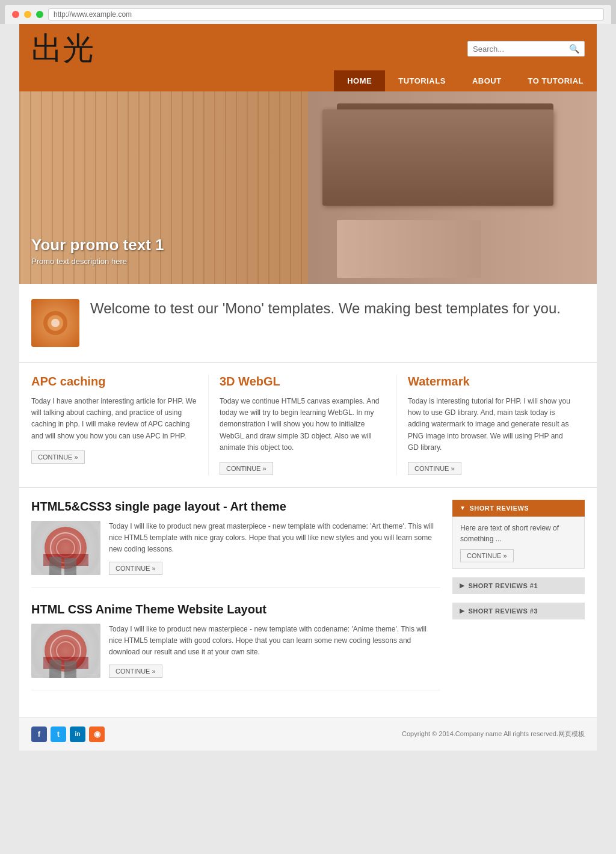 The image size is (616, 854). What do you see at coordinates (462, 611) in the screenshot?
I see `widget-arrow-2: ▶` at bounding box center [462, 611].